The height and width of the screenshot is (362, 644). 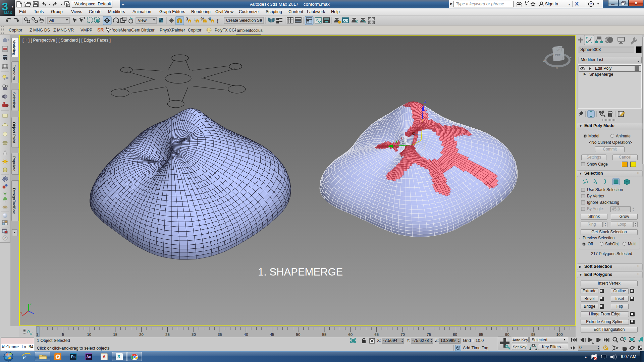 I want to click on svg-text: 85, so click(x=481, y=335).